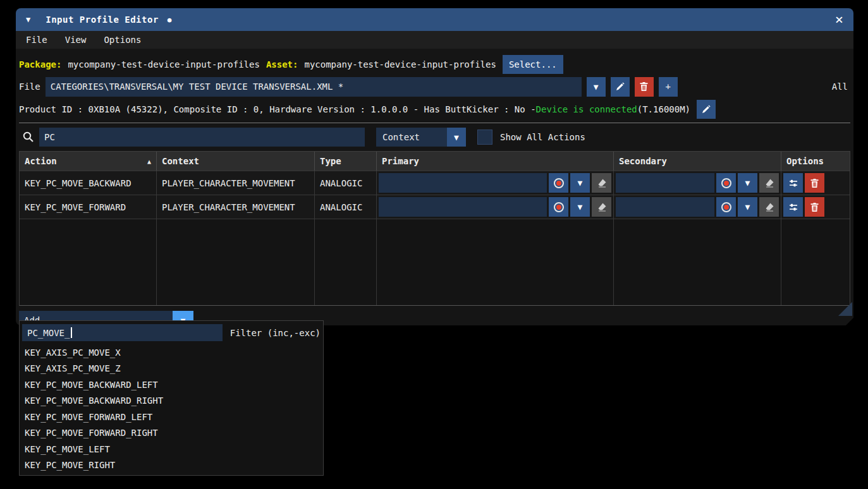  Describe the element at coordinates (706, 109) in the screenshot. I see `device-edit-button` at that location.